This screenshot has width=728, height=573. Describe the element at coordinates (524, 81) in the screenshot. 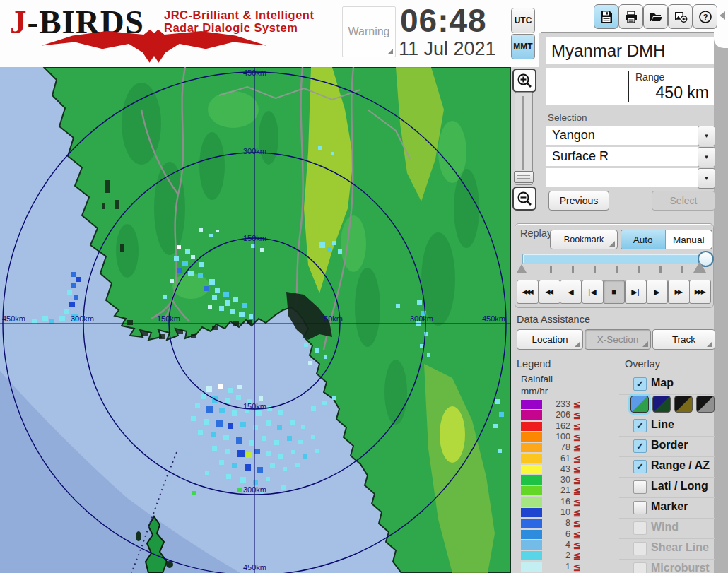

I see `zoom-in-icon` at that location.